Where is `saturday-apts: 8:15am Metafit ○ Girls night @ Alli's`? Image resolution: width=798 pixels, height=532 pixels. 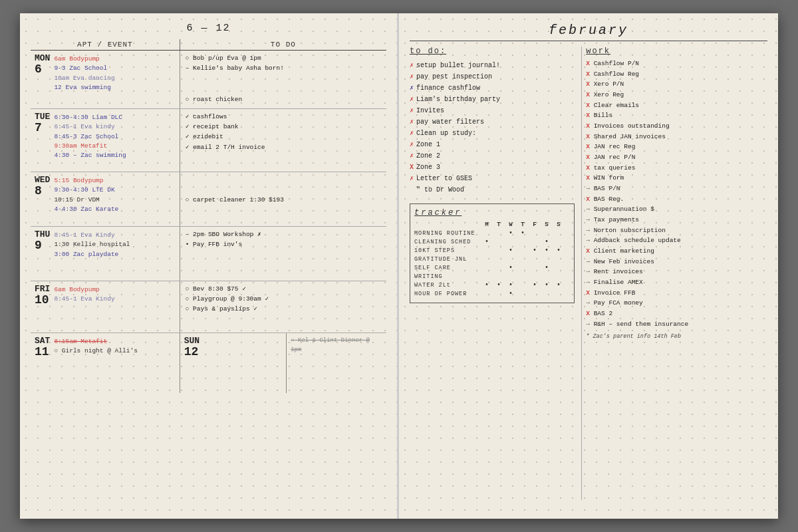 saturday-apts: 8:15am Metafit ○ Girls night @ Alli's is located at coordinates (96, 347).